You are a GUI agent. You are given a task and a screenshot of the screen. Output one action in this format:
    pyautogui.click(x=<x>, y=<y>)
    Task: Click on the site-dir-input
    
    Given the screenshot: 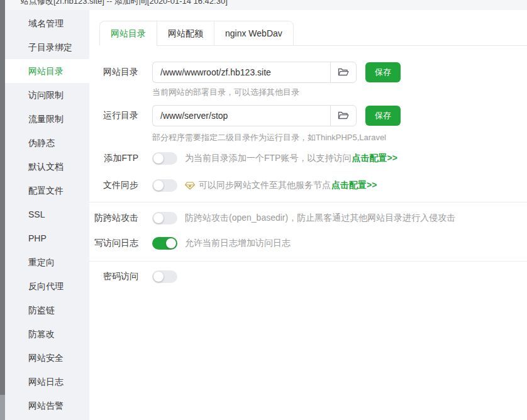 What is the action you would take?
    pyautogui.click(x=241, y=72)
    